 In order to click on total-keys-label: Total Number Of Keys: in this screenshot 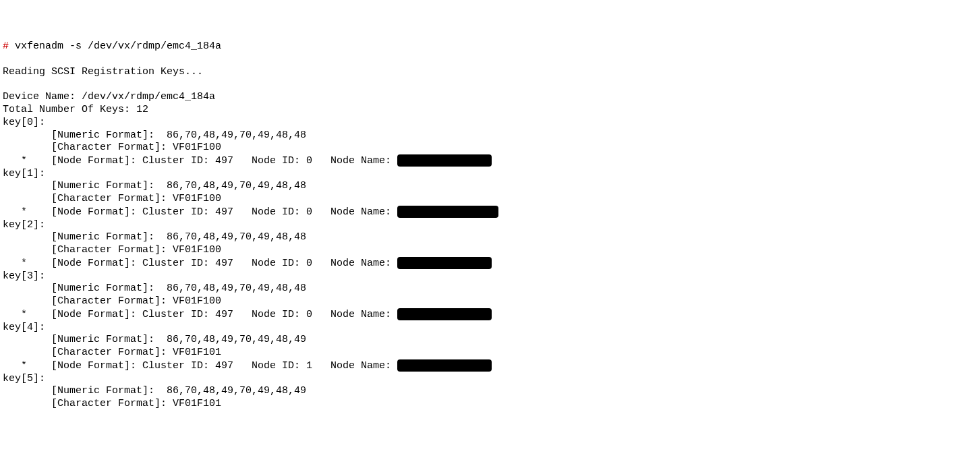, I will do `click(66, 109)`.